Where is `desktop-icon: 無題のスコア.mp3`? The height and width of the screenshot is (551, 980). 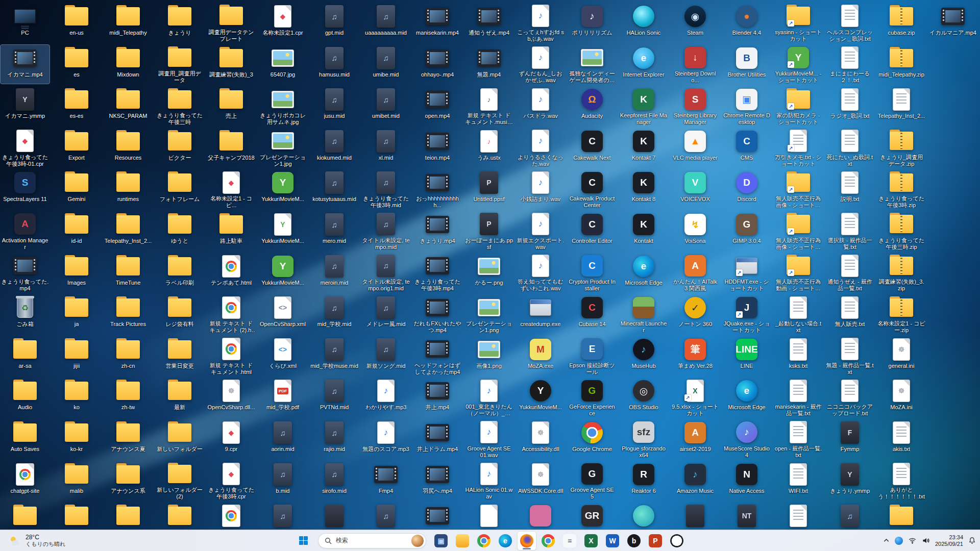
desktop-icon: 無題のスコア.mp3 is located at coordinates (386, 439).